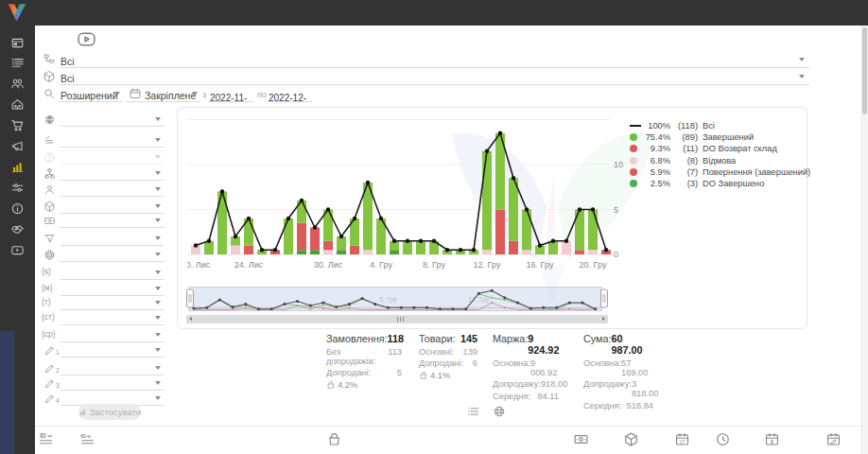 The width and height of the screenshot is (868, 454). I want to click on sidebar-item-company, so click(17, 105).